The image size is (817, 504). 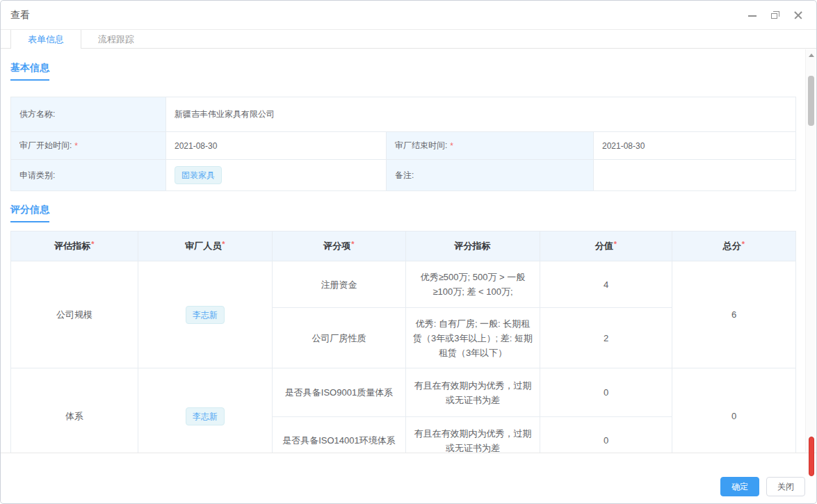 What do you see at coordinates (752, 15) in the screenshot?
I see `minimize-button` at bounding box center [752, 15].